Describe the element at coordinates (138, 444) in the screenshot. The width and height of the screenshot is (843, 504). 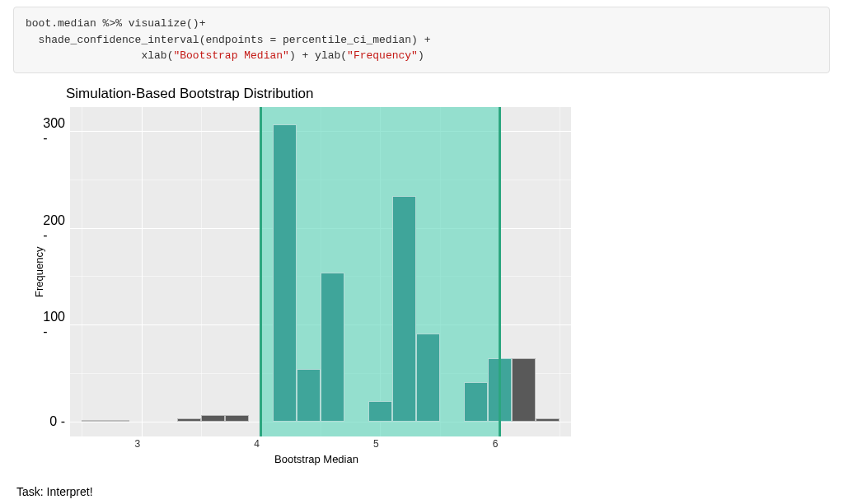
I see `x-tick-label: 3` at that location.